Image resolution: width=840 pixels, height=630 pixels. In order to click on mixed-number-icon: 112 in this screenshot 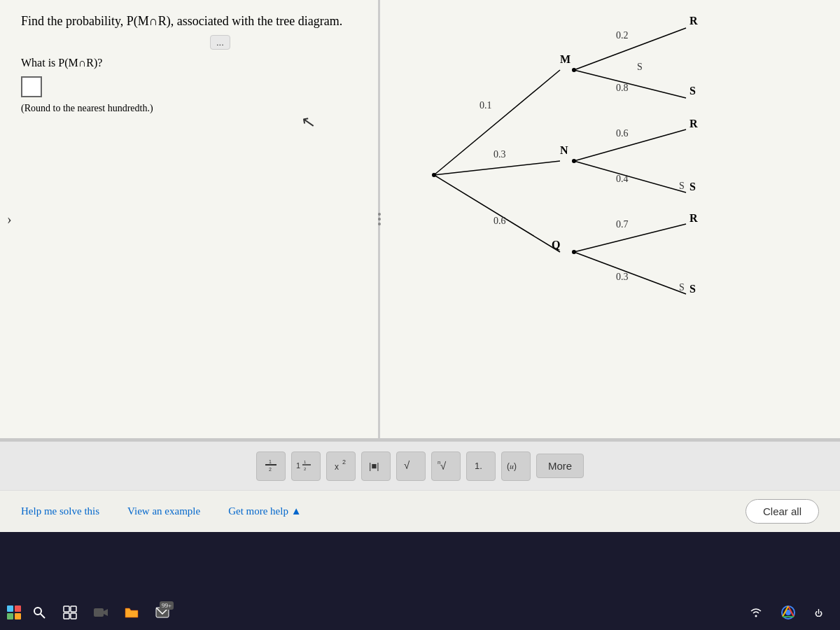, I will do `click(306, 466)`.